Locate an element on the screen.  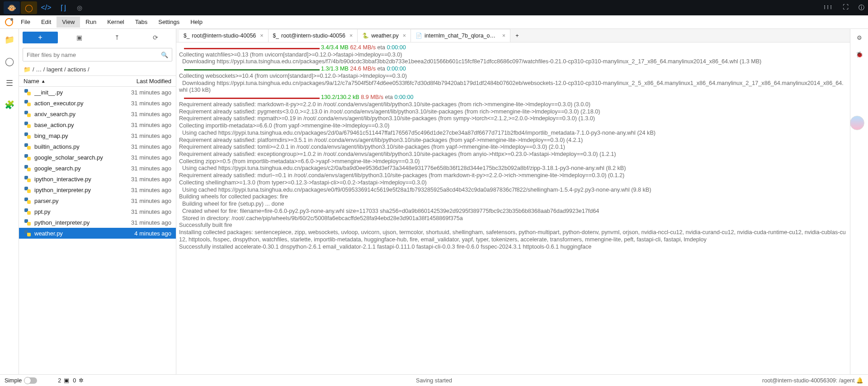
status-right: root@intern-studio-40056309: /agent is located at coordinates (808, 381).